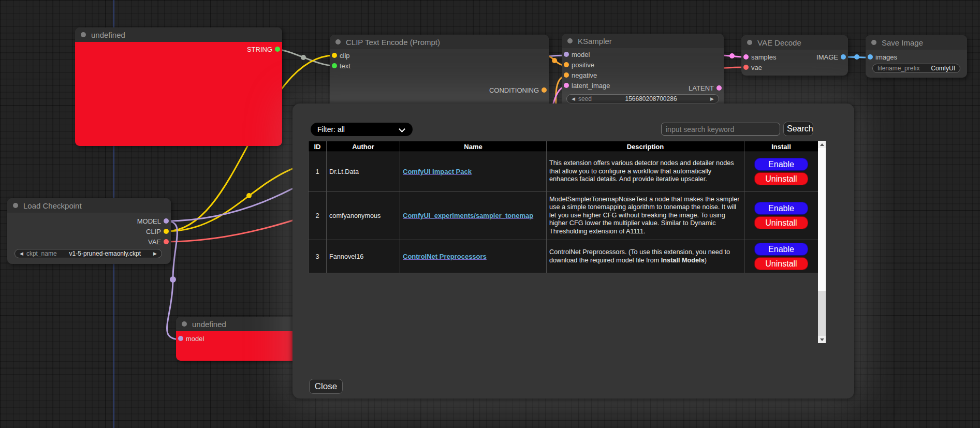 This screenshot has height=428, width=980. I want to click on slot-label: CLIP, so click(153, 232).